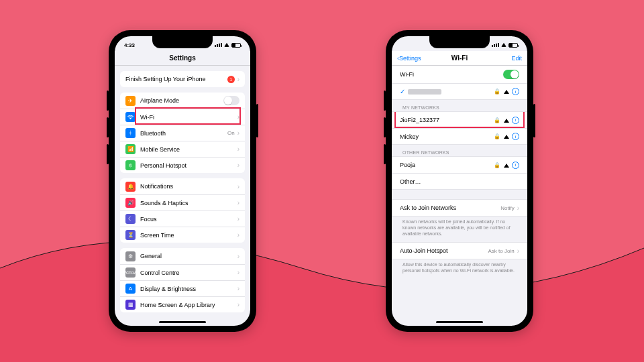  What do you see at coordinates (460, 251) in the screenshot?
I see `group-auto-hotspot: Auto-Join Hotspot Ask to Join›` at bounding box center [460, 251].